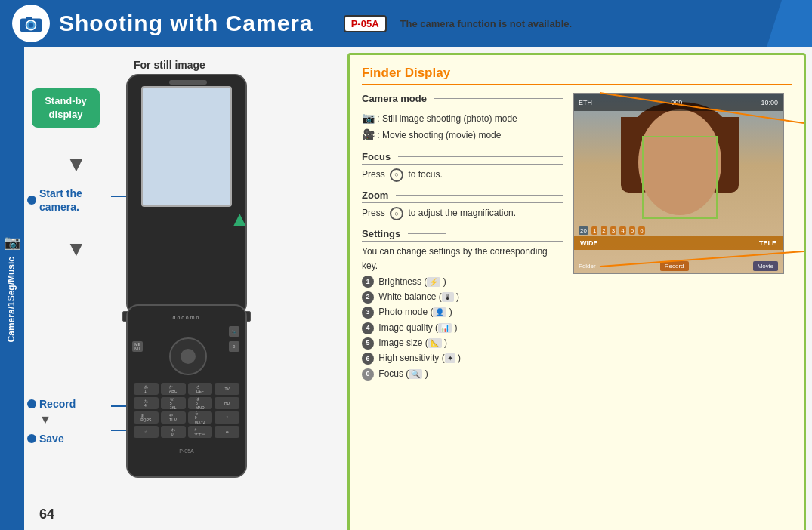 The height and width of the screenshot is (530, 812). What do you see at coordinates (227, 389) in the screenshot?
I see `phone-key-tv: TV` at bounding box center [227, 389].